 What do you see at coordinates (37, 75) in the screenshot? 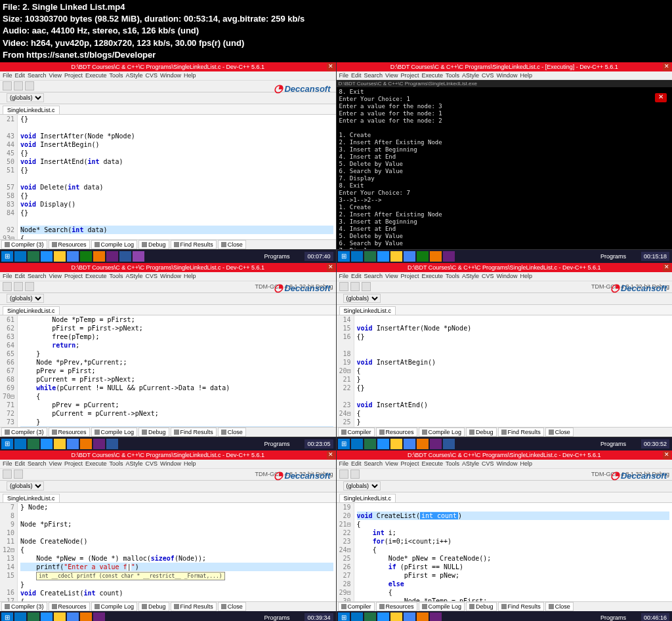
I see `menu-search: Search` at bounding box center [37, 75].